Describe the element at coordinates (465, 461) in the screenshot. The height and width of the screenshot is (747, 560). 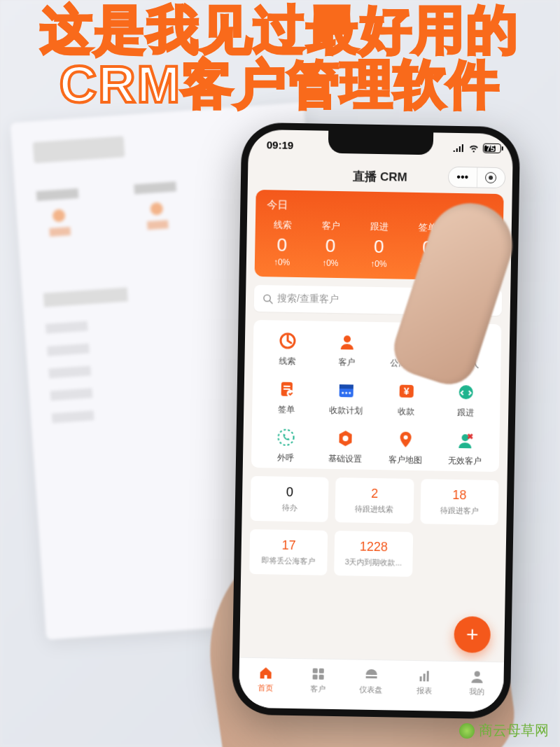
I see `menu-label: 无效客户` at that location.